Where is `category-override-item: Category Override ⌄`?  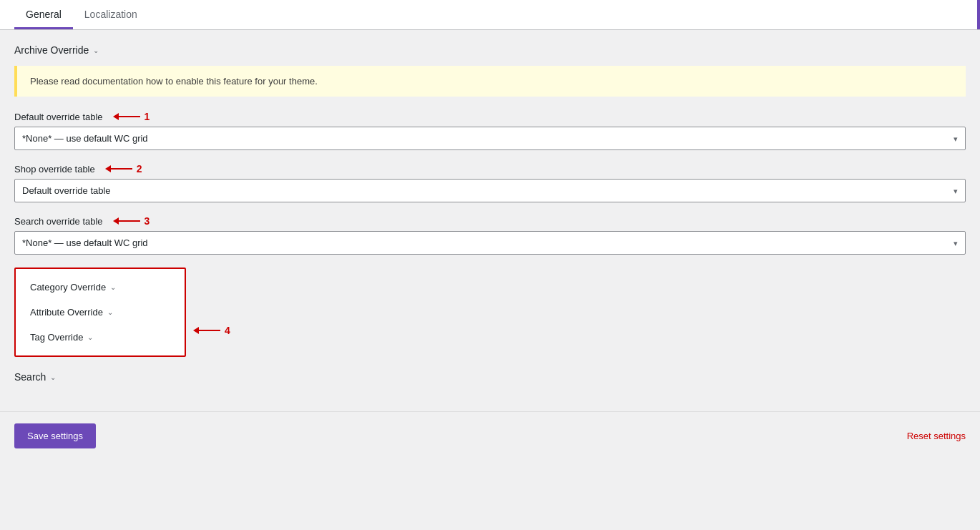
category-override-item: Category Override ⌄ is located at coordinates (100, 288).